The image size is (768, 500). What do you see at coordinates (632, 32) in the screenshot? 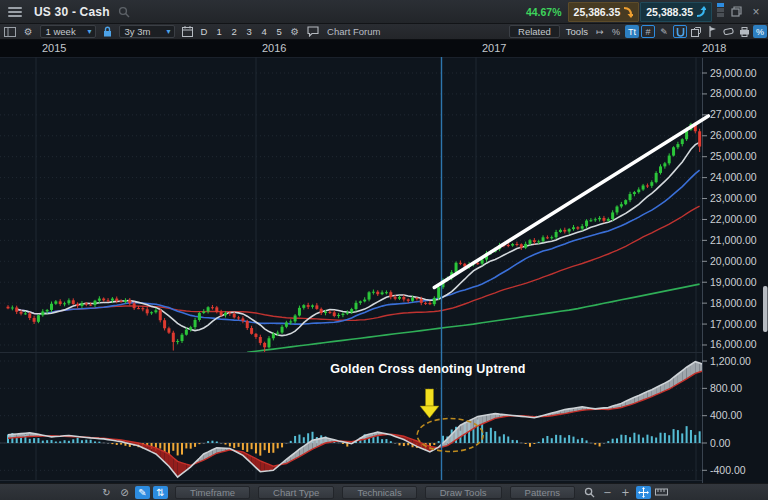
I see `text-tool-icon: Tt` at bounding box center [632, 32].